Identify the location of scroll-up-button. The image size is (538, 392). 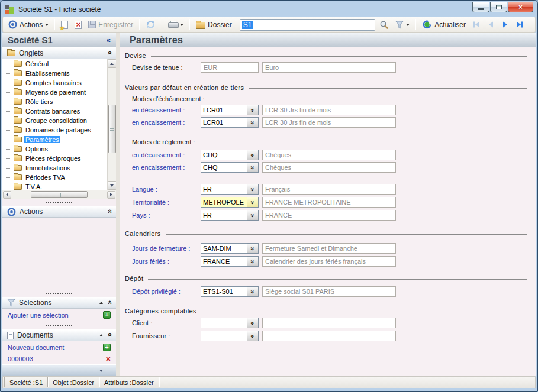
(112, 64).